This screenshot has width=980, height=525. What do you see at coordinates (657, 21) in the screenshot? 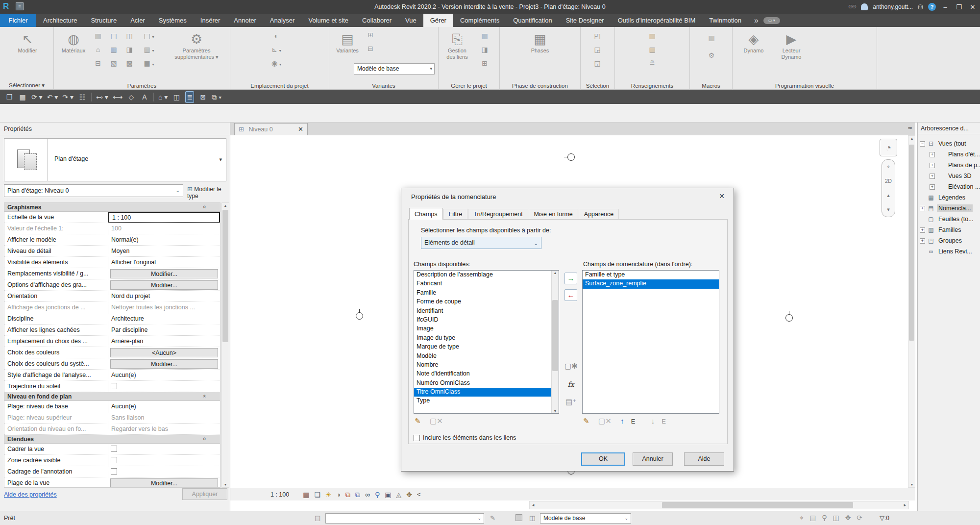
I see `ribbon-tab: Outils d'interopérabilité BIM` at bounding box center [657, 21].